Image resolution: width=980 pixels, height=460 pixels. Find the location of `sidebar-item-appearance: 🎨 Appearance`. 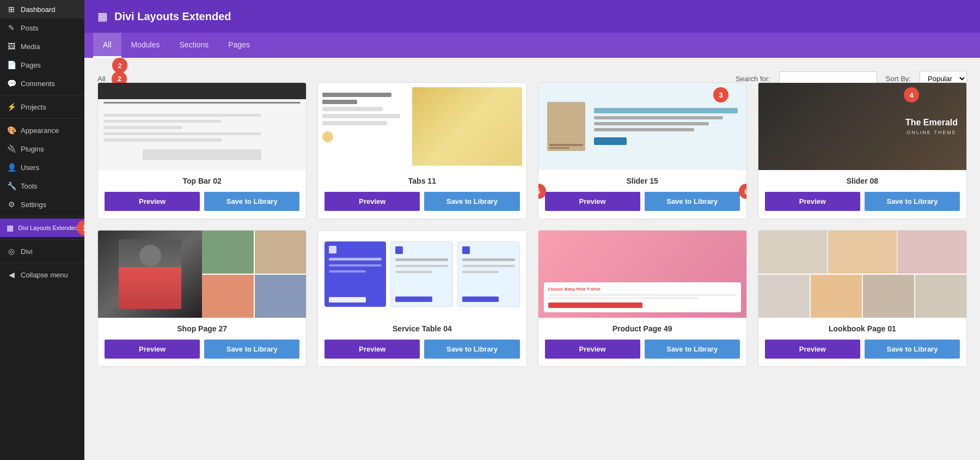

sidebar-item-appearance: 🎨 Appearance is located at coordinates (42, 130).